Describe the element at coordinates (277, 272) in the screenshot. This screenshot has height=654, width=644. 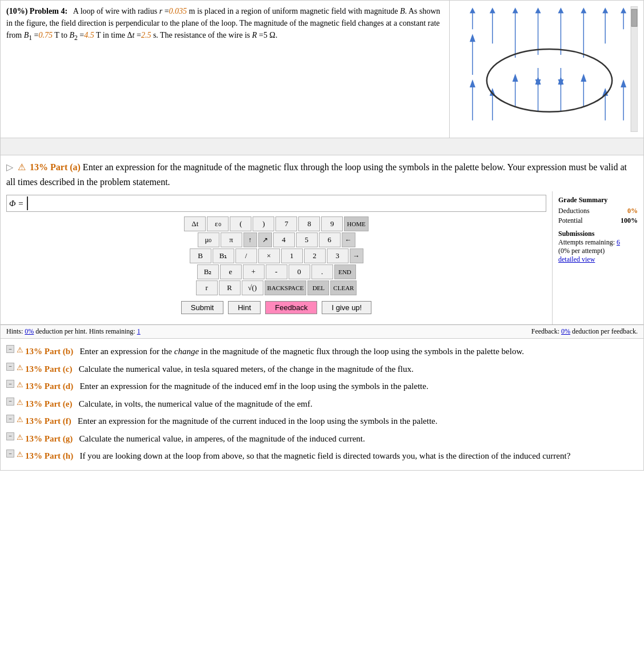
I see `keypad-row-4: B₂ e + - 0 . END` at that location.